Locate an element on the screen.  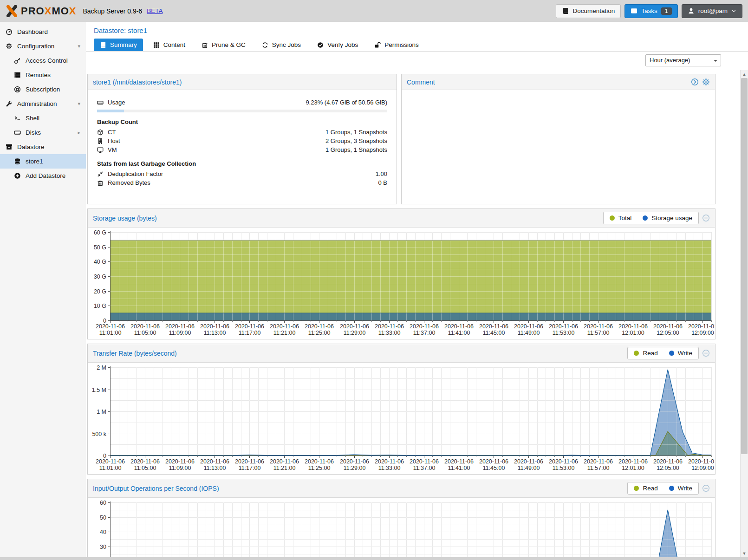
scroll-up-arrow-icon: ▲ is located at coordinates (744, 74).